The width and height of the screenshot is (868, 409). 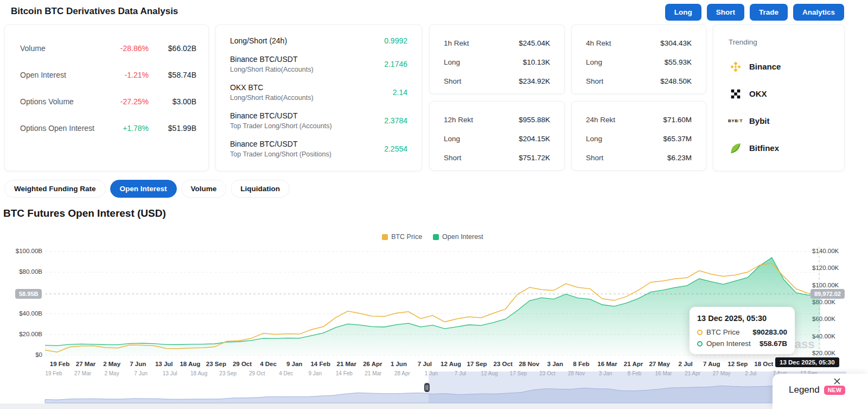 What do you see at coordinates (639, 43) in the screenshot?
I see `rekt-total-row: 4h Rekt$304.43K` at bounding box center [639, 43].